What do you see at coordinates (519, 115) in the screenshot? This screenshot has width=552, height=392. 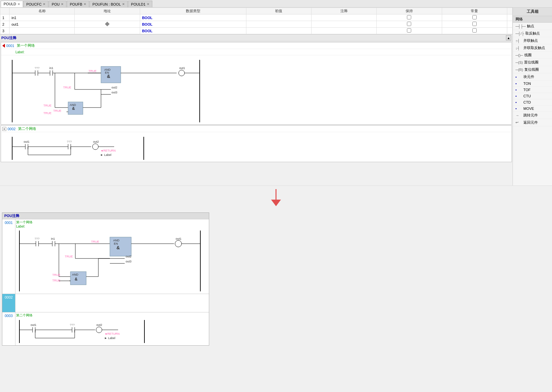 I see `jump-icon: →` at bounding box center [519, 115].